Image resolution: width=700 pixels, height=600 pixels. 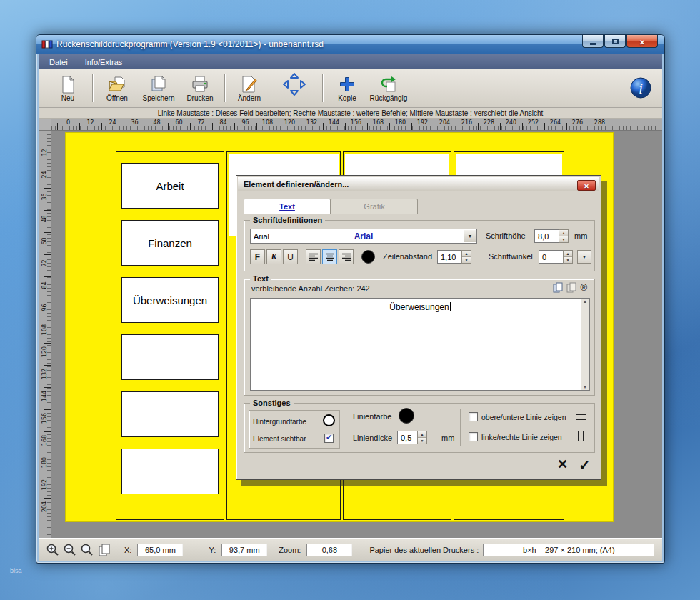 I want to click on edit-pencil-icon, so click(x=249, y=84).